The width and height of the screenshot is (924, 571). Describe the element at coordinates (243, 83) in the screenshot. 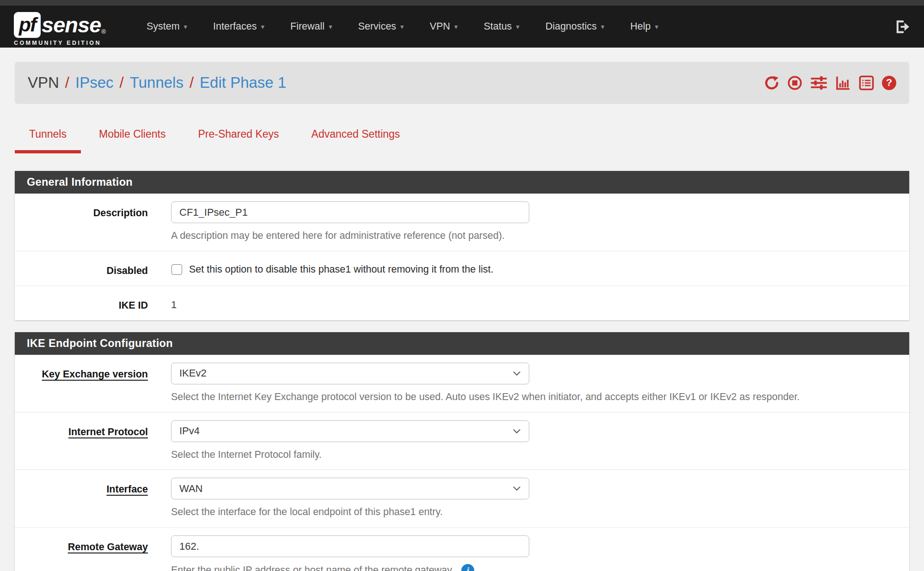

I see `breadcrumb-link-edit-phase-1: Edit Phase 1` at that location.